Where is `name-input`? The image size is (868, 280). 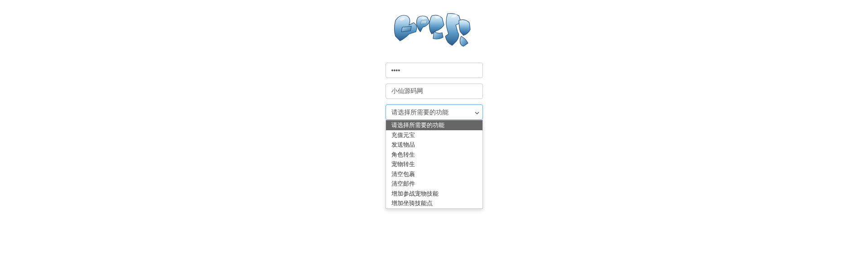
name-input is located at coordinates (434, 91).